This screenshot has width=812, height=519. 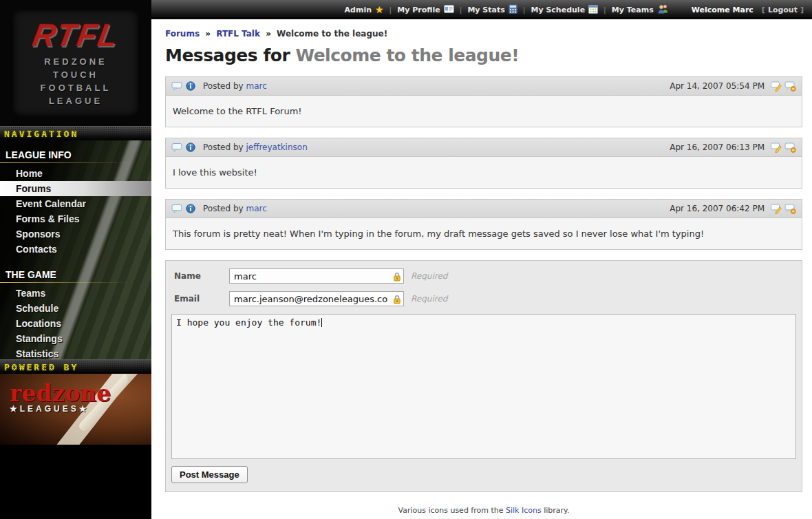 I want to click on post-body: Welcome to the RTFL Forum!, so click(x=484, y=112).